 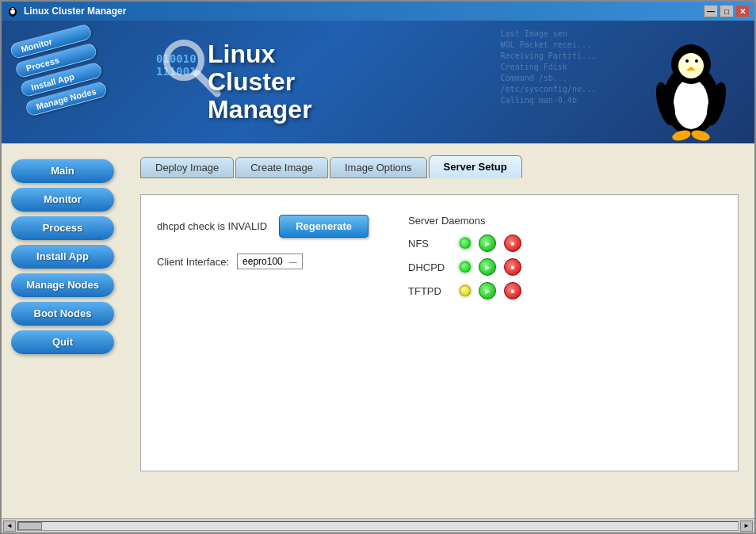 I want to click on titlebar: Linux Cluster Manager — □ ✕, so click(x=378, y=11).